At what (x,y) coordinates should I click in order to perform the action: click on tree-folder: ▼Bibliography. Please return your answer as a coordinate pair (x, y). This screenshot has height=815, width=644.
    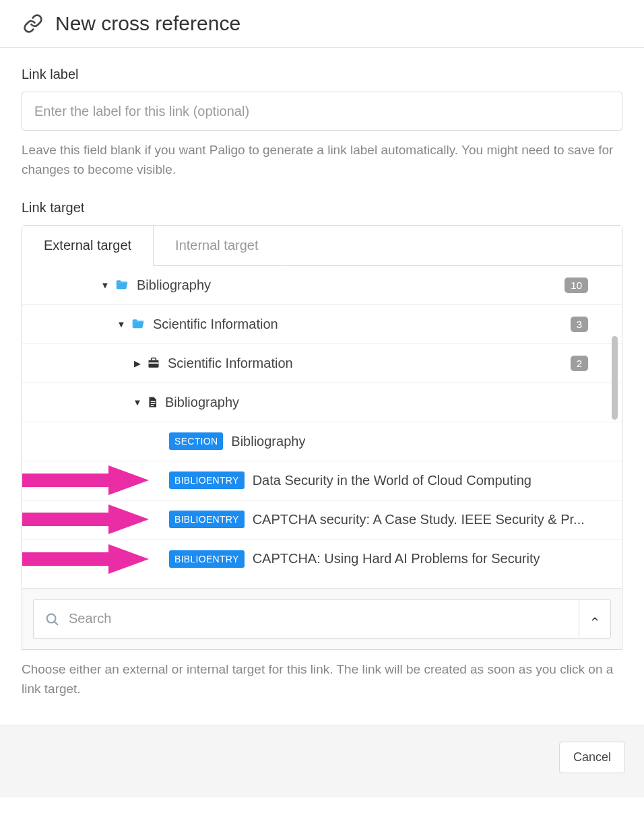
    Looking at the image, I should click on (322, 403).